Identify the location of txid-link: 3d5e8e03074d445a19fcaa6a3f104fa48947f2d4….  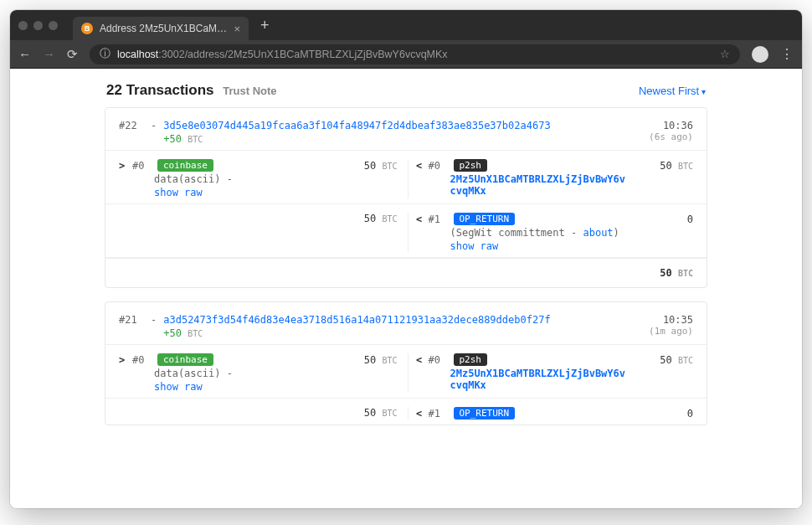
(387, 132).